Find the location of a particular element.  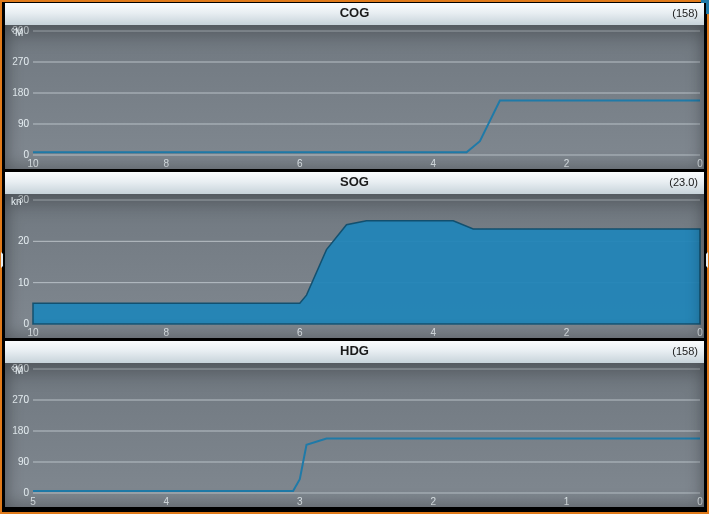

panel-current-value: (23.0) is located at coordinates (684, 182).